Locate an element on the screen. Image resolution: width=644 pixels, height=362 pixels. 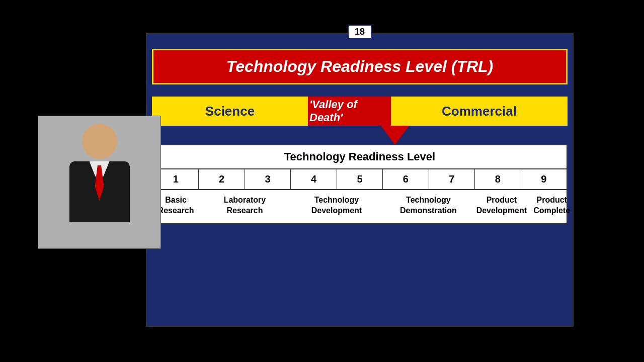
trl-label-laboratory-research: LaboratoryResearch is located at coordinates (245, 206).